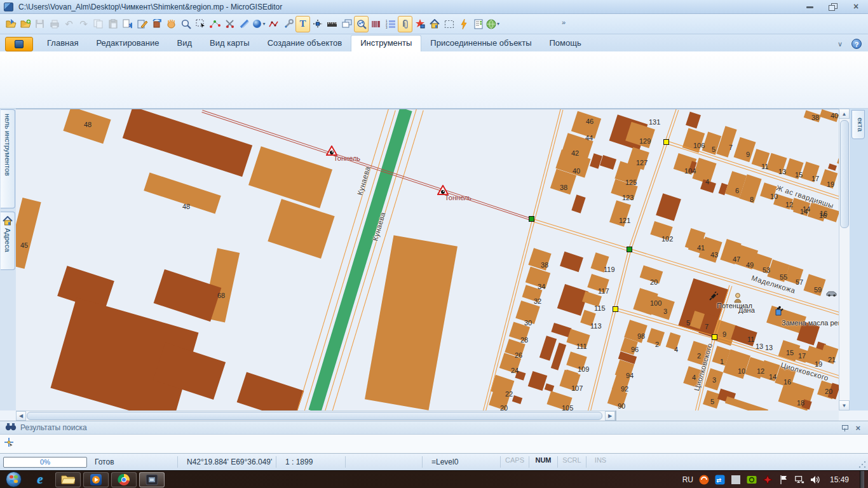 This screenshot has height=488, width=868. I want to click on edit-nodes-icon, so click(215, 24).